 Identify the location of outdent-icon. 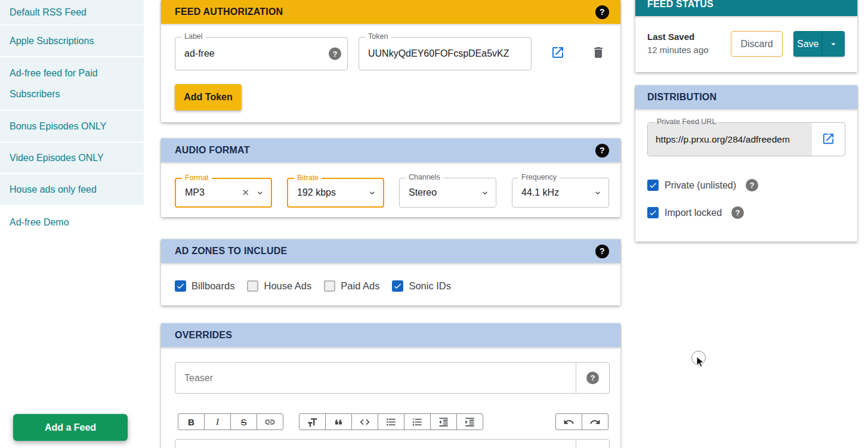
(444, 422).